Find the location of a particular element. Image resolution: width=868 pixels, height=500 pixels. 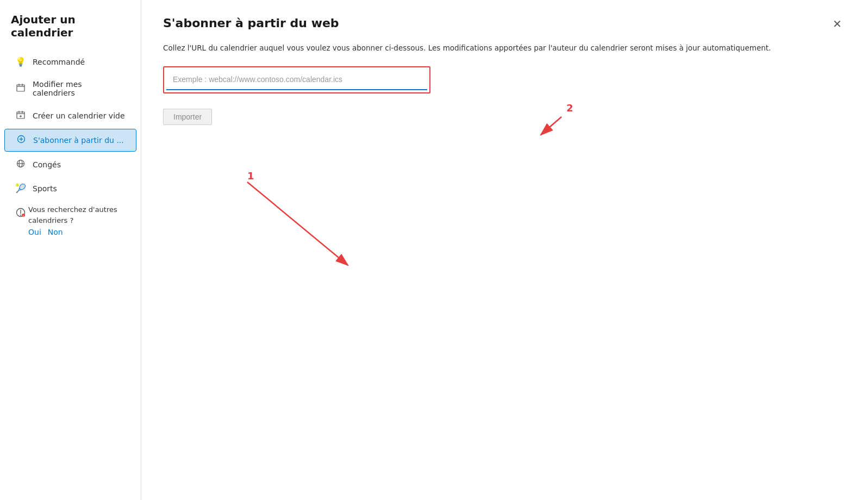

import-button: Importer is located at coordinates (188, 117).